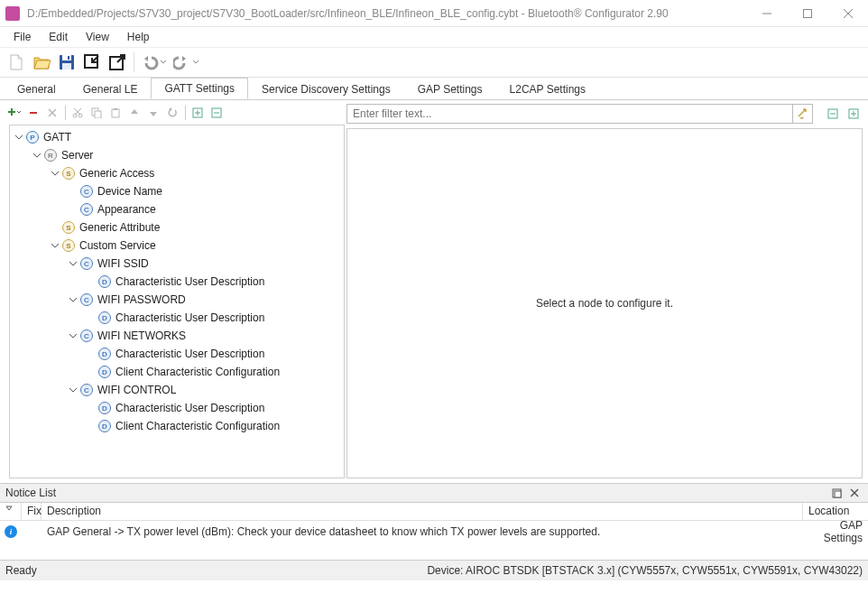 This screenshot has width=868, height=603. Describe the element at coordinates (854, 114) in the screenshot. I see `expand-pane-button` at that location.